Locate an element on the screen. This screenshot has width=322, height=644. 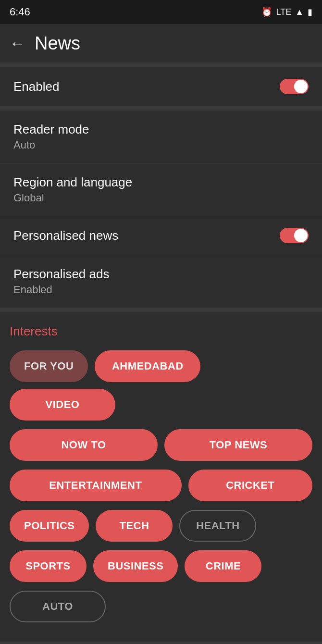
personalised-news-row: Personalised news is located at coordinates (161, 235).